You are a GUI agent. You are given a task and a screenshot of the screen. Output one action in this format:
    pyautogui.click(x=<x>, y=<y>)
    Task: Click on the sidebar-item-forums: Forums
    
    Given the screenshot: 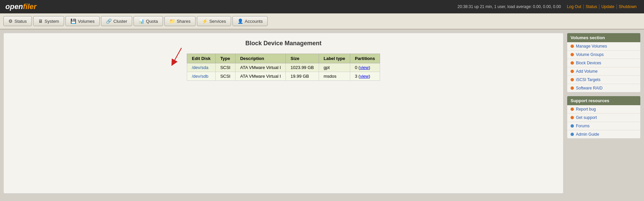 What is the action you would take?
    pyautogui.click(x=604, y=126)
    